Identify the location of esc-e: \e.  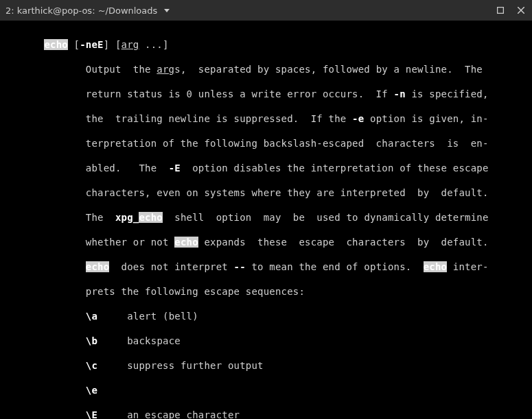
(266, 390).